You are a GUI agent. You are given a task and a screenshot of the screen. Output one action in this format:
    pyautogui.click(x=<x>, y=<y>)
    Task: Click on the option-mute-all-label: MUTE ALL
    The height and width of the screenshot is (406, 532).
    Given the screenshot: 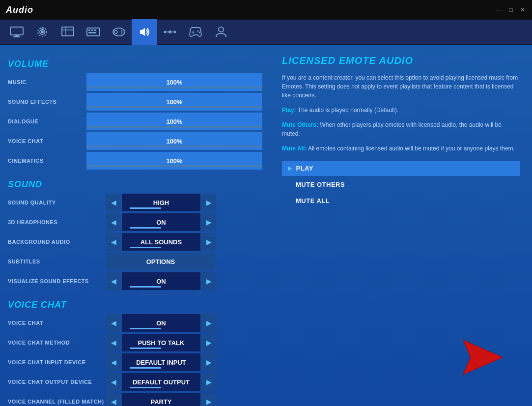 What is the action you would take?
    pyautogui.click(x=312, y=201)
    